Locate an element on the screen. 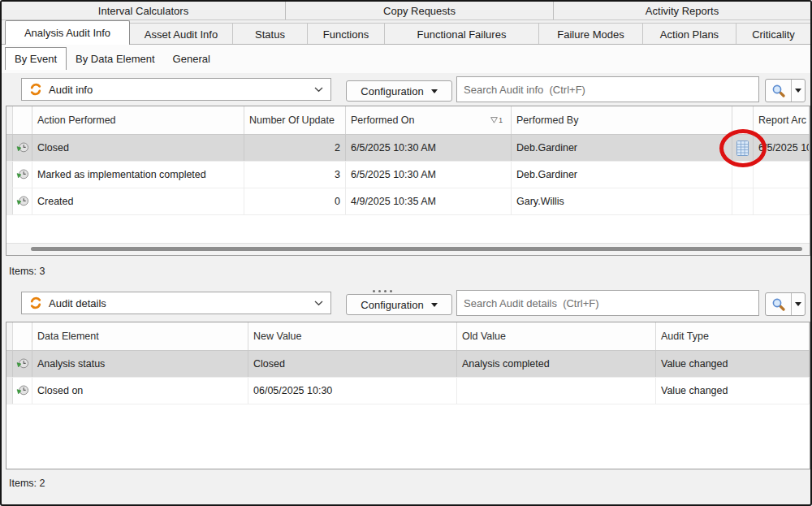 The image size is (812, 506). items-count-2: Items: 2 is located at coordinates (27, 483).